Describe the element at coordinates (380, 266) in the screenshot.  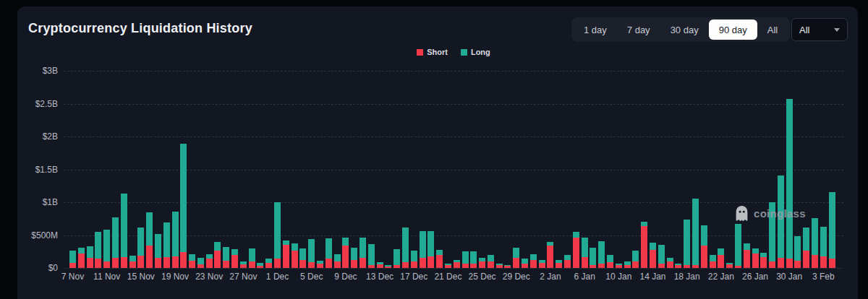
I see `bar-segment-short` at that location.